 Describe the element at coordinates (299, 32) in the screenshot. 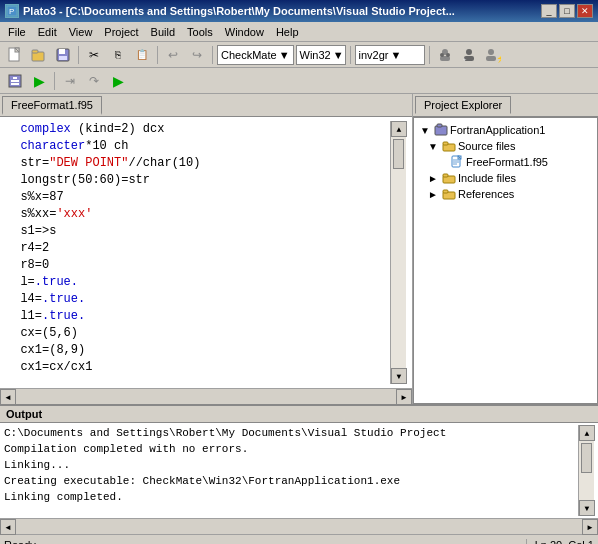

I see `menu-bar: File Edit View Project Build Tools Windo…` at that location.